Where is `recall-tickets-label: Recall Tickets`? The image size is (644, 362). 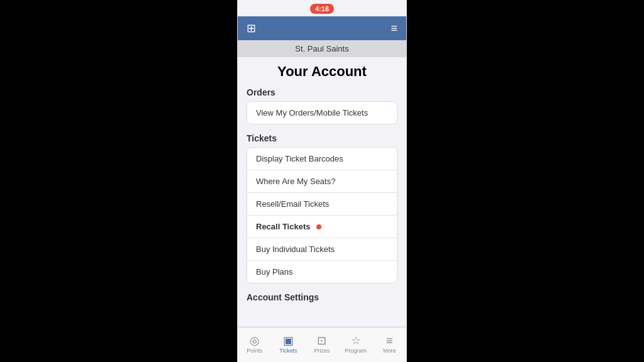 recall-tickets-label: Recall Tickets is located at coordinates (289, 226).